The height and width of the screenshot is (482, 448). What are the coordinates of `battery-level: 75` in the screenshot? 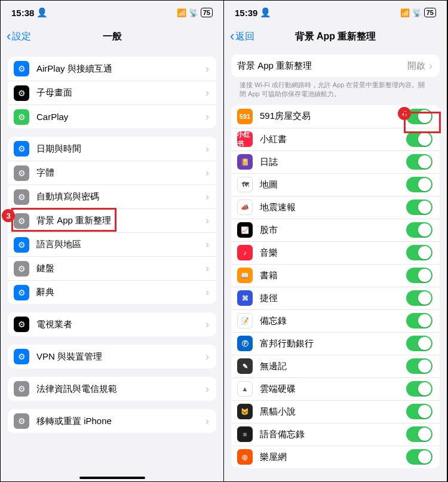 It's located at (430, 13).